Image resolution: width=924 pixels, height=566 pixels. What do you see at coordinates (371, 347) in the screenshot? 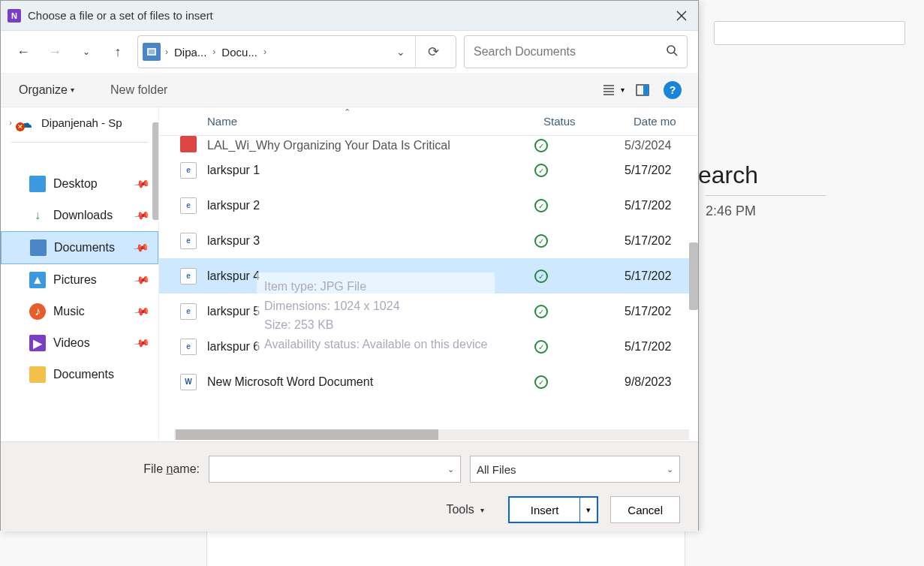
I see `file-name: larkspur 6` at bounding box center [371, 347].